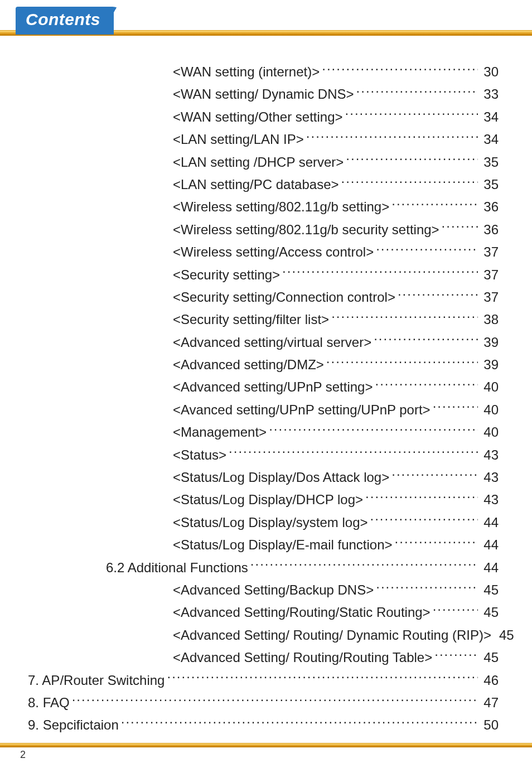 This screenshot has width=532, height=763. What do you see at coordinates (263, 94) in the screenshot?
I see `toc-entry-title: <WAN setting/ Dynamic DNS>` at bounding box center [263, 94].